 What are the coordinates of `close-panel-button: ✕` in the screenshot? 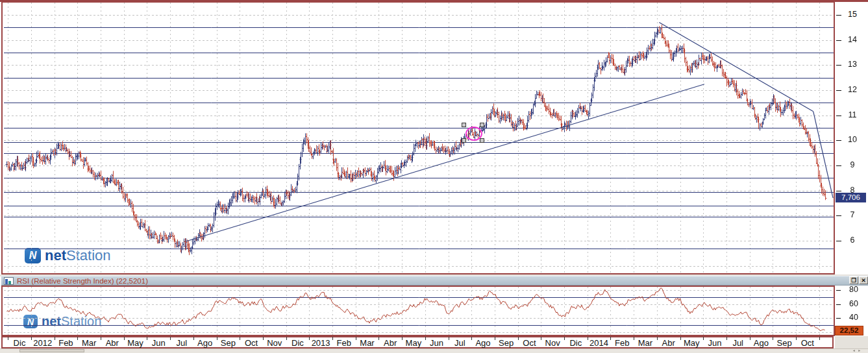 It's located at (863, 280).